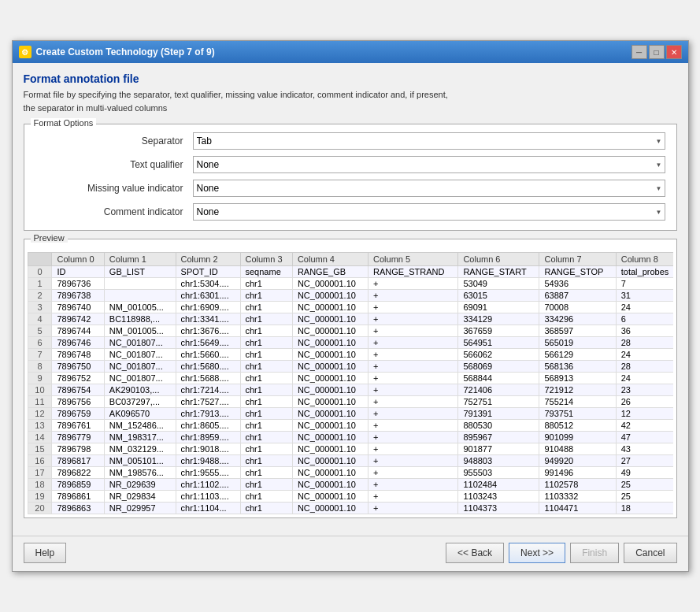 The height and width of the screenshot is (612, 700). Describe the element at coordinates (537, 553) in the screenshot. I see `next-button: Next >>` at that location.